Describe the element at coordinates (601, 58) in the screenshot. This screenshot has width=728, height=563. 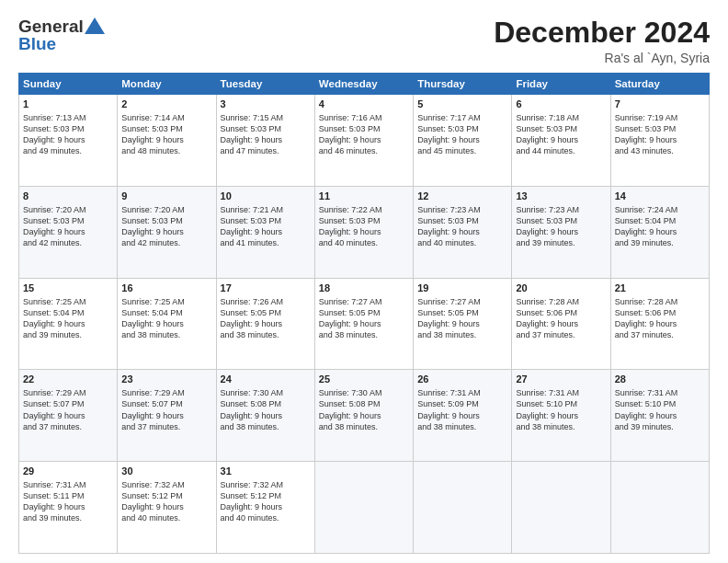
I see `location: Ra's al `Ayn, Syria` at that location.